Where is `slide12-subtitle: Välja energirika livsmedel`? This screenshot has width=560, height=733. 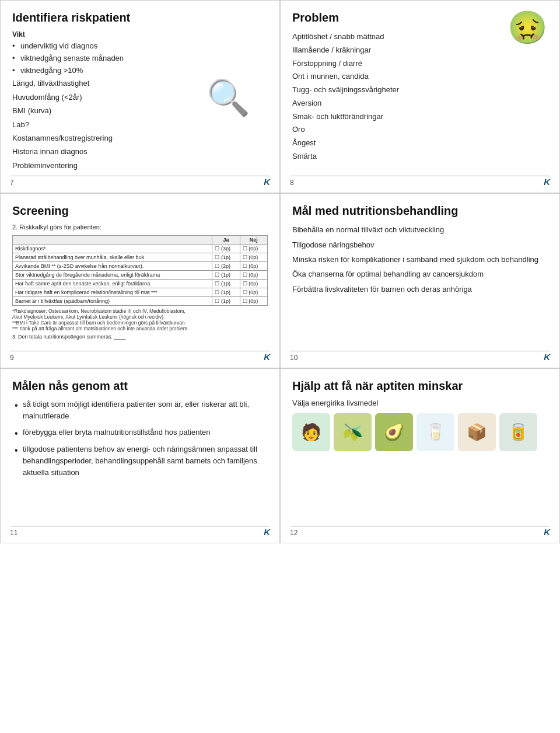
slide12-subtitle: Välja energirika livsmedel is located at coordinates (420, 403).